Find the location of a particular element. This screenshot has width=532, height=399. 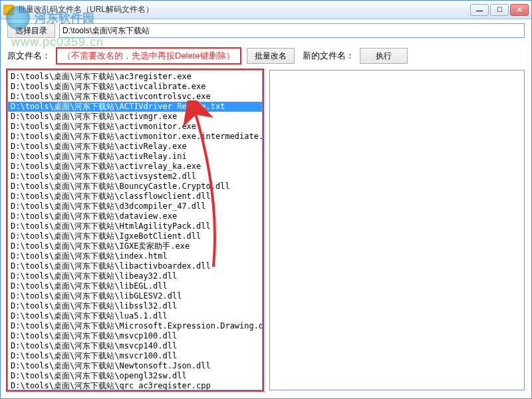

delete-hint: （不需要改名的，先选中再按Delete键删除） is located at coordinates (149, 56).